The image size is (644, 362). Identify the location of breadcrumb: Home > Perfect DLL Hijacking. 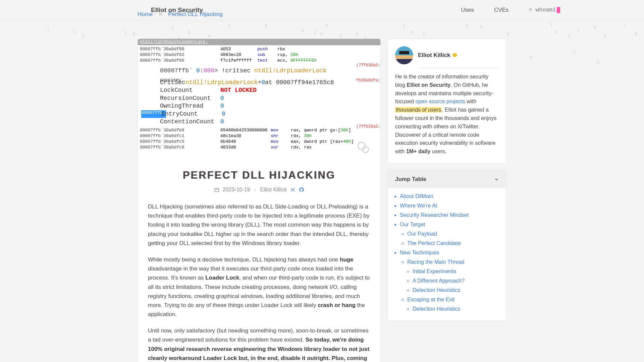
(180, 14).